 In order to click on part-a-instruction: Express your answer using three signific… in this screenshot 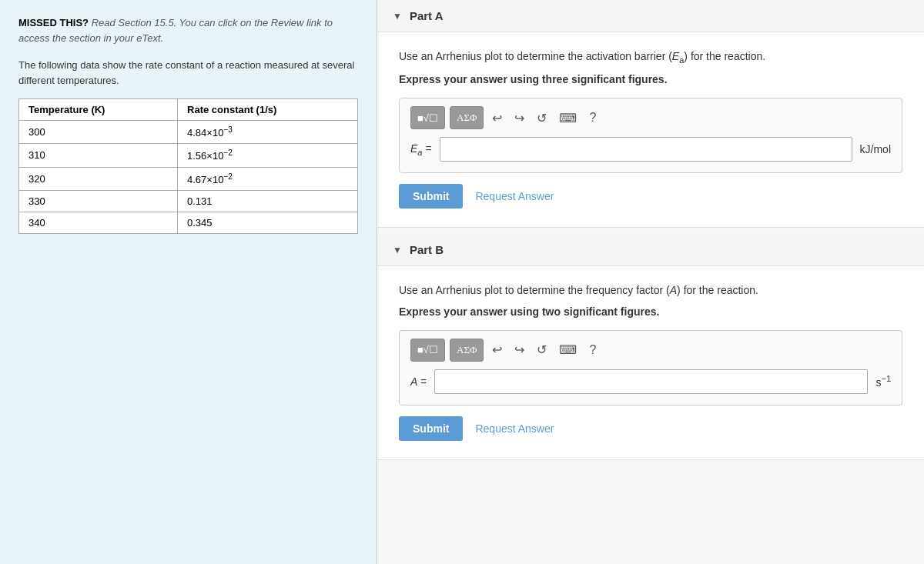, I will do `click(651, 79)`.